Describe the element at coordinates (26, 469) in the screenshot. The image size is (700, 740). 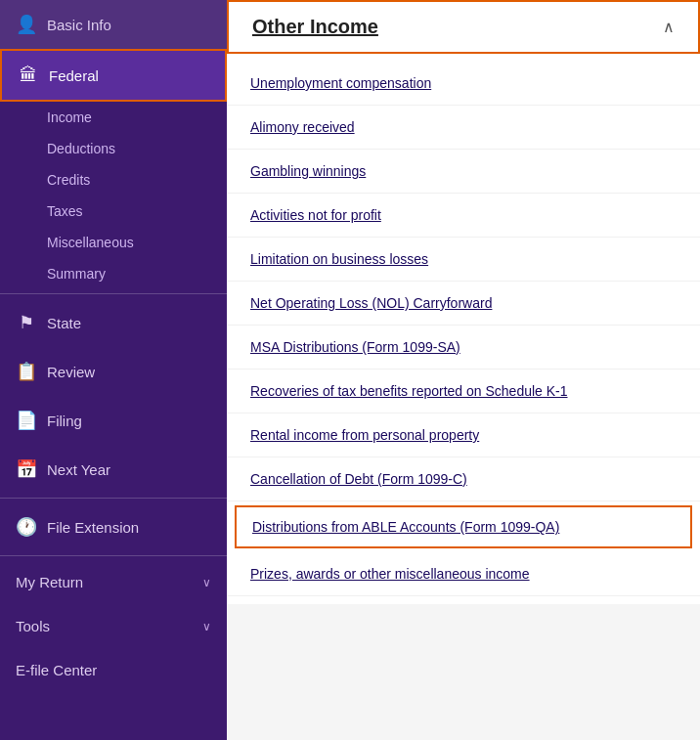
I see `calendar-icon: 📅` at that location.